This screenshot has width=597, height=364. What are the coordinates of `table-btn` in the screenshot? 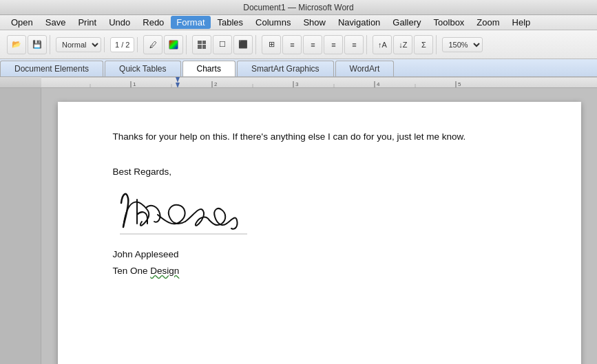 It's located at (202, 45).